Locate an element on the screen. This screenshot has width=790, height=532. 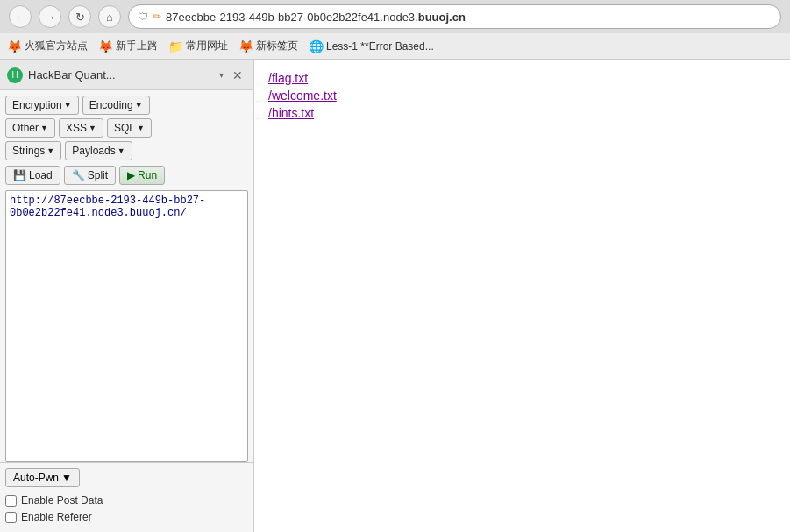
web-icon: 🌐 is located at coordinates (316, 46).